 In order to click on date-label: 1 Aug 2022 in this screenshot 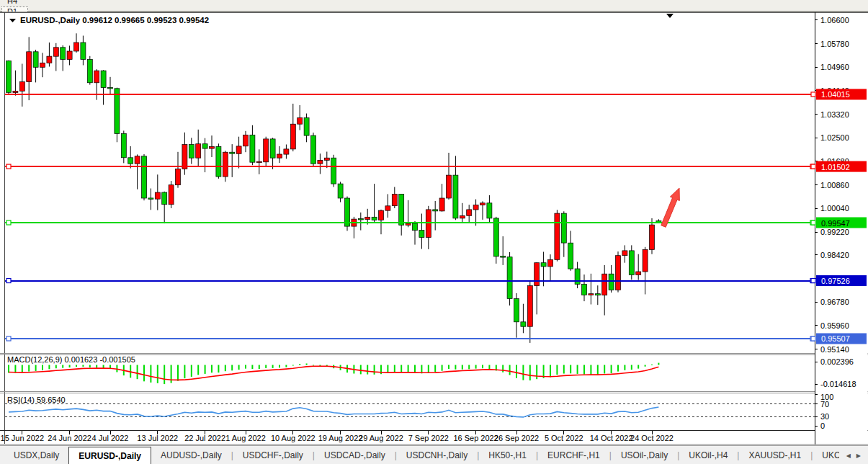, I will do `click(246, 438)`.